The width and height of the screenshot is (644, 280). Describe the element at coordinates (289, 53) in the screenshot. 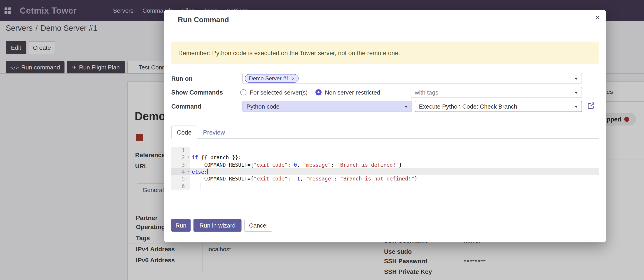

I see `alert-text: Remember: Python code is executed on the…` at that location.